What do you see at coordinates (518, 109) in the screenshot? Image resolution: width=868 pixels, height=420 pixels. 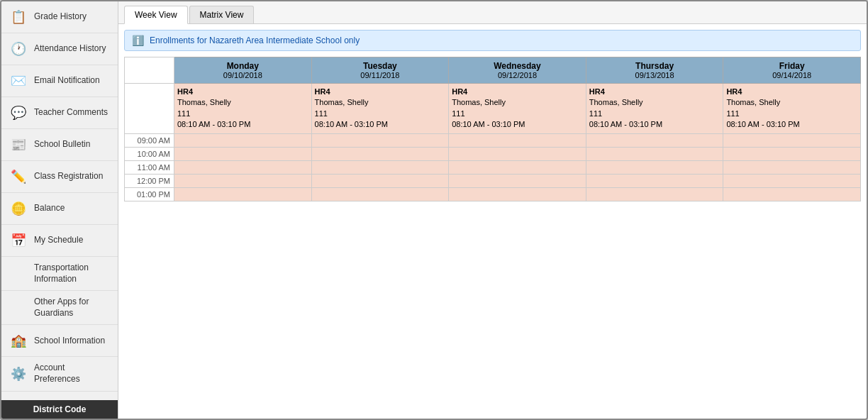 I see `wednesday-class-cell: HR4 Thomas, Shelly 111 08:10 AM - 03:10 …` at bounding box center [518, 109].